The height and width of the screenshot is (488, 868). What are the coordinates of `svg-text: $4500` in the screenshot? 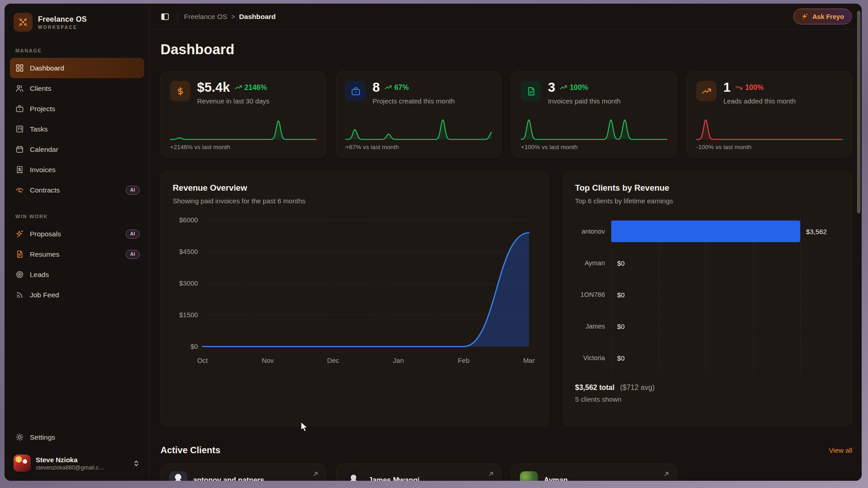 It's located at (189, 251).